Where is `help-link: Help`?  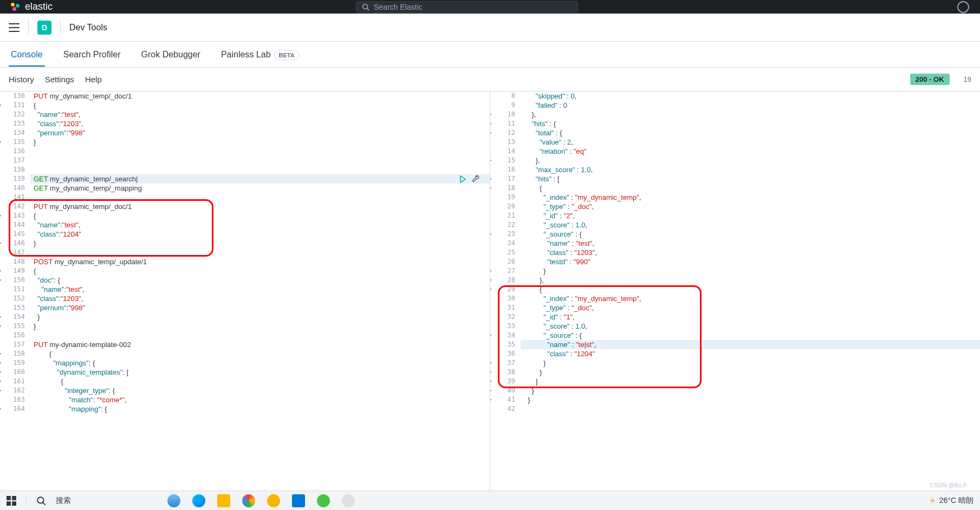 help-link: Help is located at coordinates (93, 79).